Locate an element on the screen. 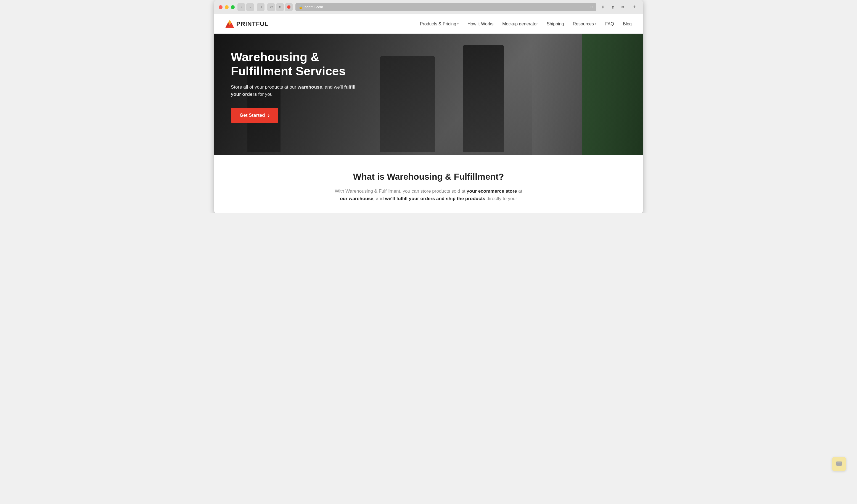  tab-overview-button: ⧉ is located at coordinates (623, 7).